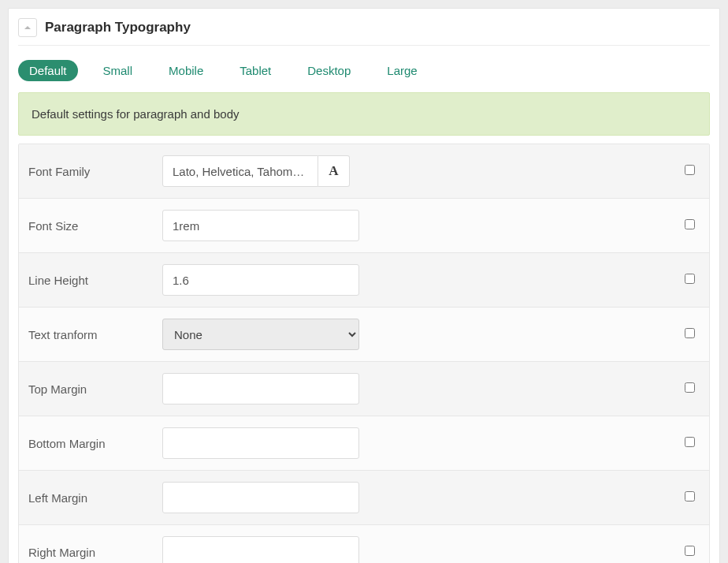  I want to click on chevron-up-icon, so click(28, 28).